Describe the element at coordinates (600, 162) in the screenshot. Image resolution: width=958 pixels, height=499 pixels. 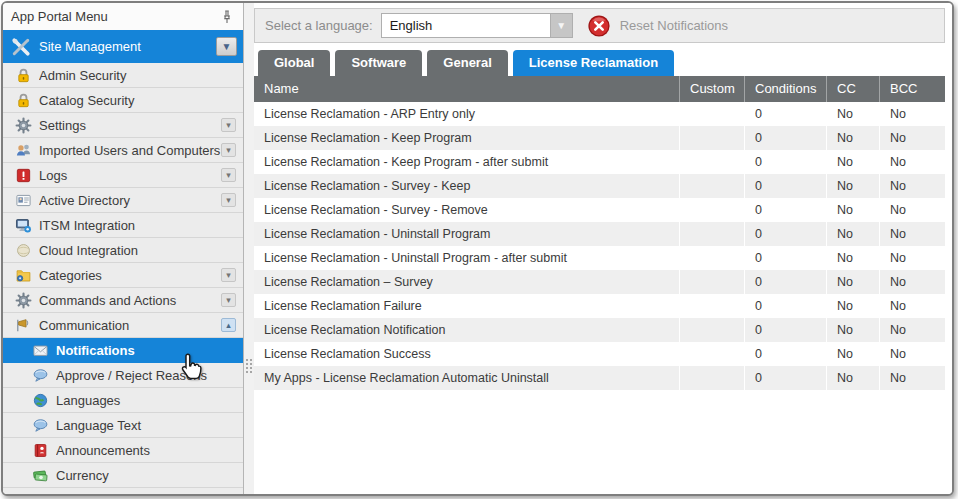
I see `table-row: License Reclamation - Keep Program - aft…` at that location.